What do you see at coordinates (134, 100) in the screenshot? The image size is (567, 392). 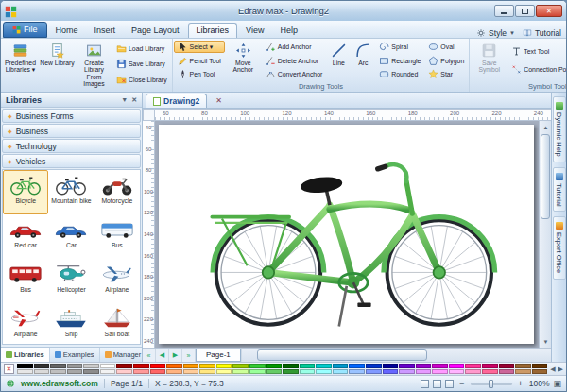 I see `panel-close-icon: ✕` at bounding box center [134, 100].